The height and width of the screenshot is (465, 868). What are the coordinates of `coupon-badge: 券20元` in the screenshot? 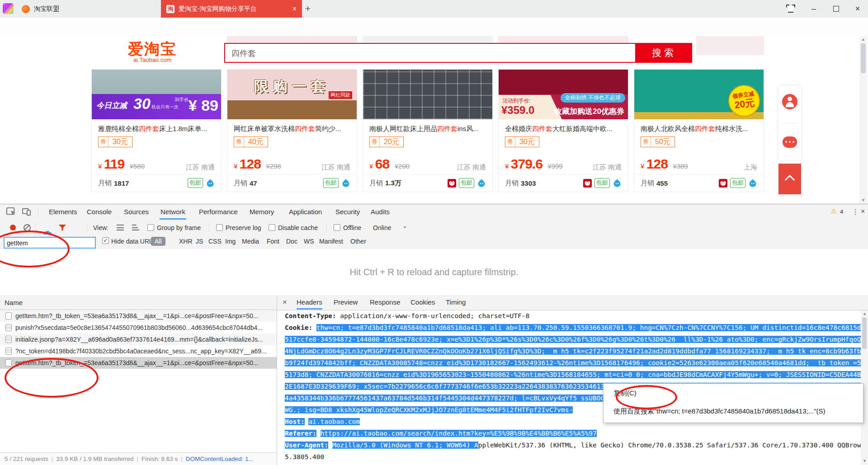 It's located at (387, 142).